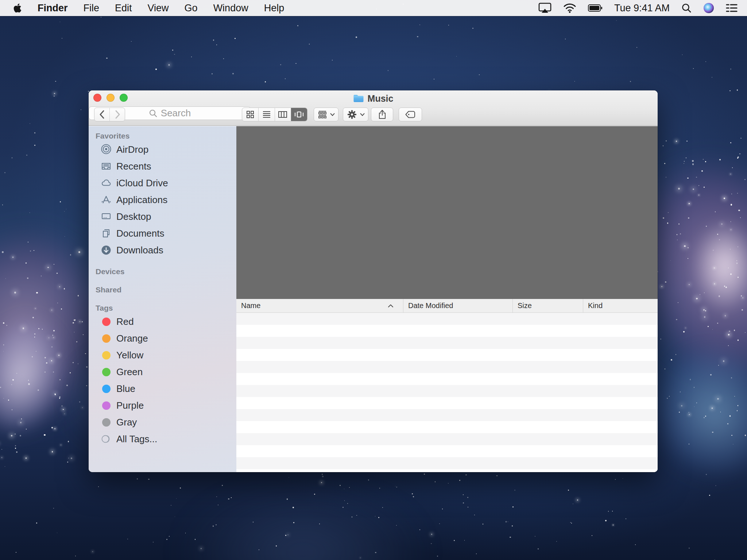 The image size is (747, 560). What do you see at coordinates (130, 405) in the screenshot?
I see `sidebar-item-label: Purple` at bounding box center [130, 405].